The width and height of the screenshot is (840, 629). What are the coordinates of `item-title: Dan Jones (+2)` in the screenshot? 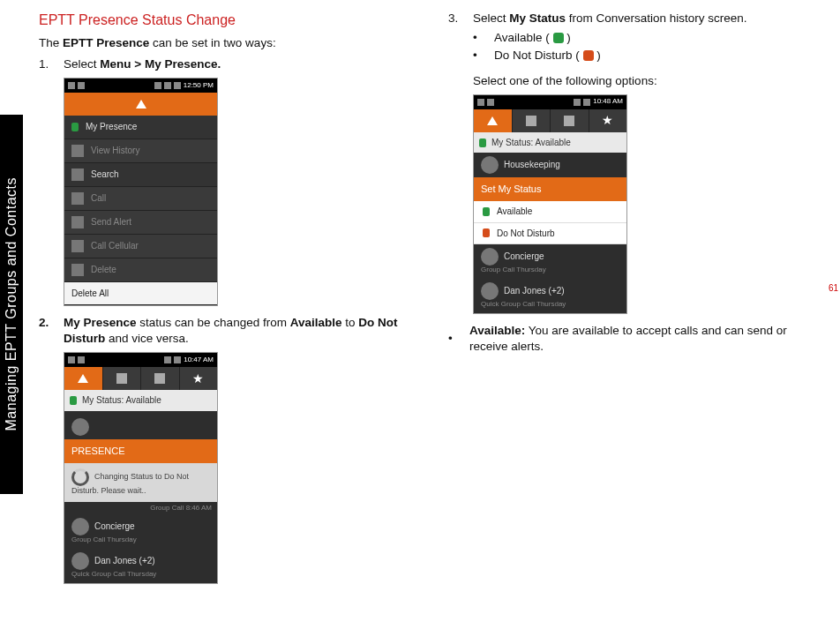 It's located at (535, 291).